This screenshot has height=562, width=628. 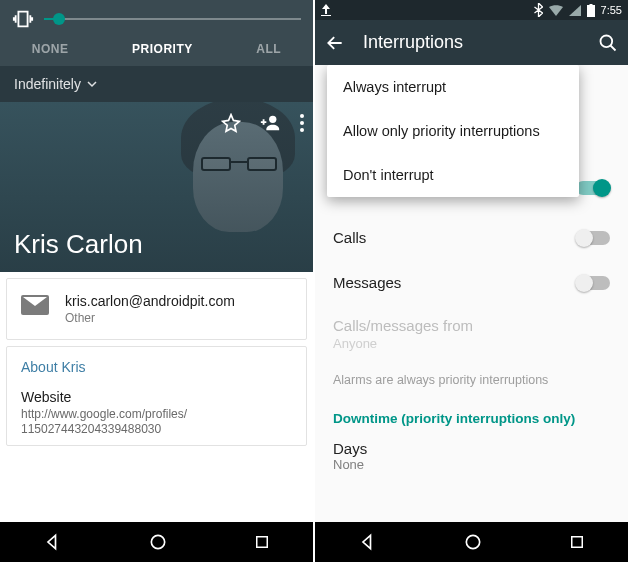 I want to click on contact-name: Kris Carlon, so click(x=78, y=244).